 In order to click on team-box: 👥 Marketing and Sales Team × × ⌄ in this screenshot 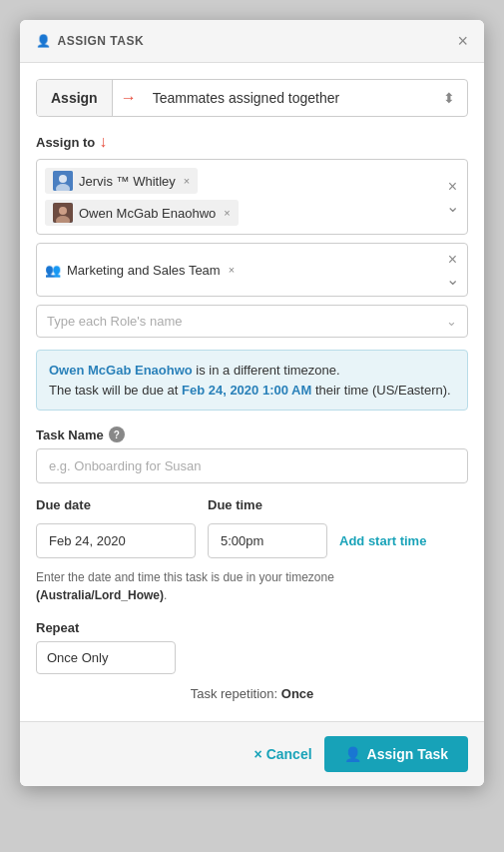, I will do `click(252, 270)`.